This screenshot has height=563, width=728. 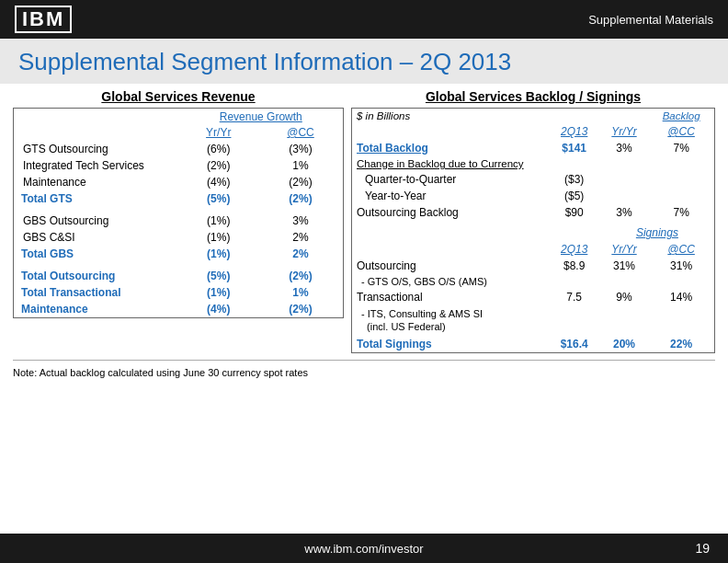 I want to click on table-row-outsourcing-backlog: Outsourcing Backlog $90 3% 7%, so click(x=533, y=213).